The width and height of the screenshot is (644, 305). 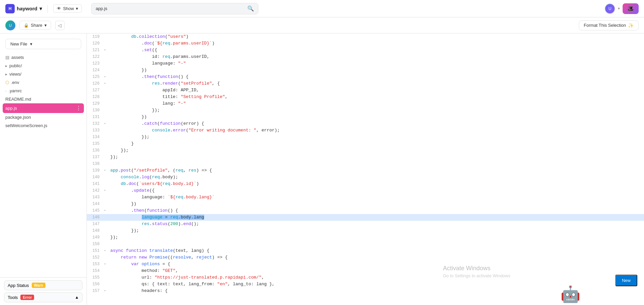 What do you see at coordinates (43, 82) in the screenshot?
I see `sidebar-item-env: ⬡ .env` at bounding box center [43, 82].